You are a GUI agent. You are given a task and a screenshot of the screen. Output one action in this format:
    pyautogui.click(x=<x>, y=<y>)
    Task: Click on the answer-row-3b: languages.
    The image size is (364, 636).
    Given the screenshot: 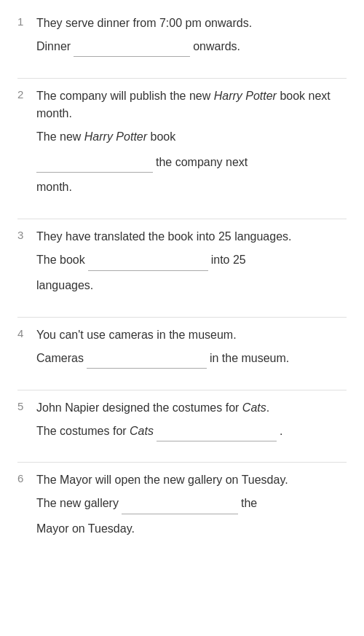 What is the action you would take?
    pyautogui.click(x=191, y=286)
    